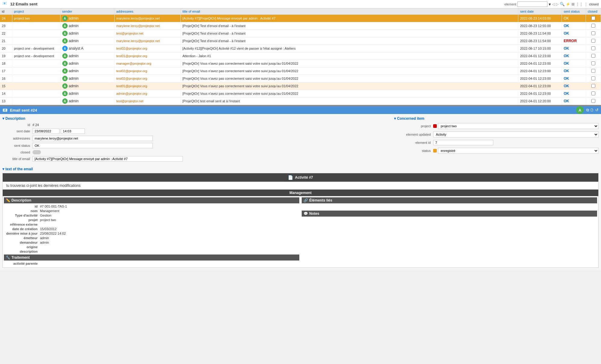 The height and width of the screenshot is (364, 601). I want to click on refresh-icon: ↺, so click(597, 110).